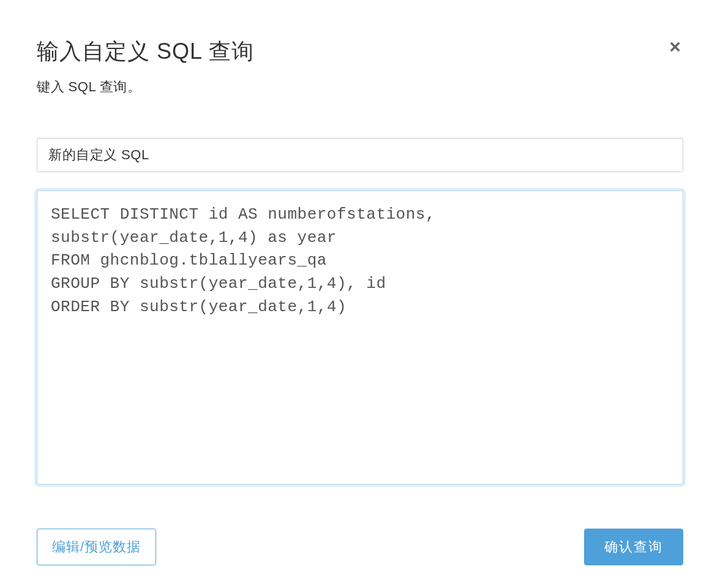  I want to click on modal-title: 输入自定义 SQL 查询, so click(146, 51).